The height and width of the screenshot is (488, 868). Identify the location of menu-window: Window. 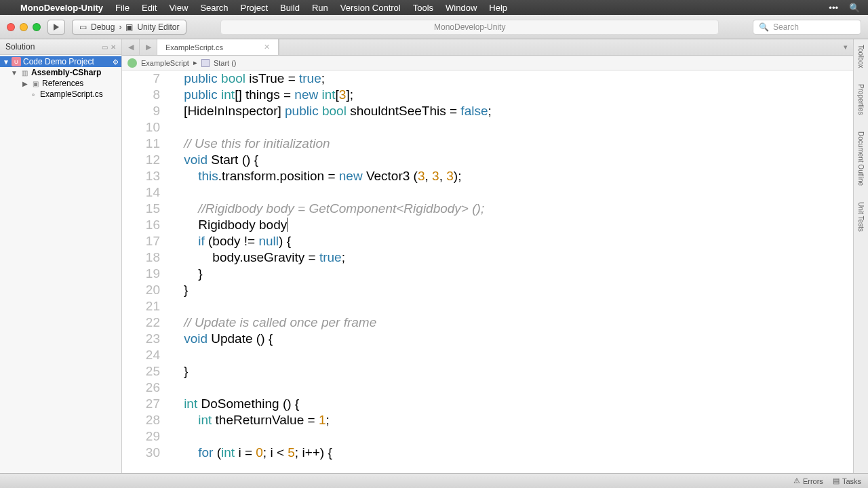
(461, 8).